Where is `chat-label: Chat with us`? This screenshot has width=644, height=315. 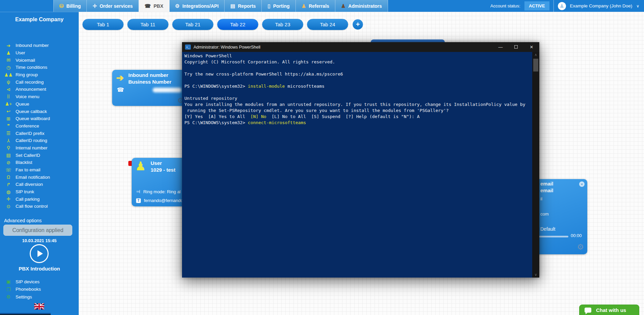
chat-label: Chat with us is located at coordinates (611, 310).